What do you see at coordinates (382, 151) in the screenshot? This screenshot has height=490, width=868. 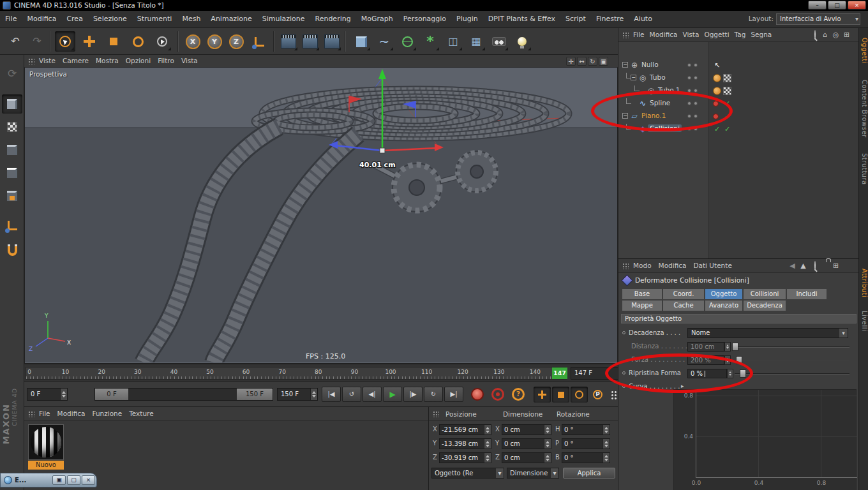 I see `gizmo-origin-handle` at bounding box center [382, 151].